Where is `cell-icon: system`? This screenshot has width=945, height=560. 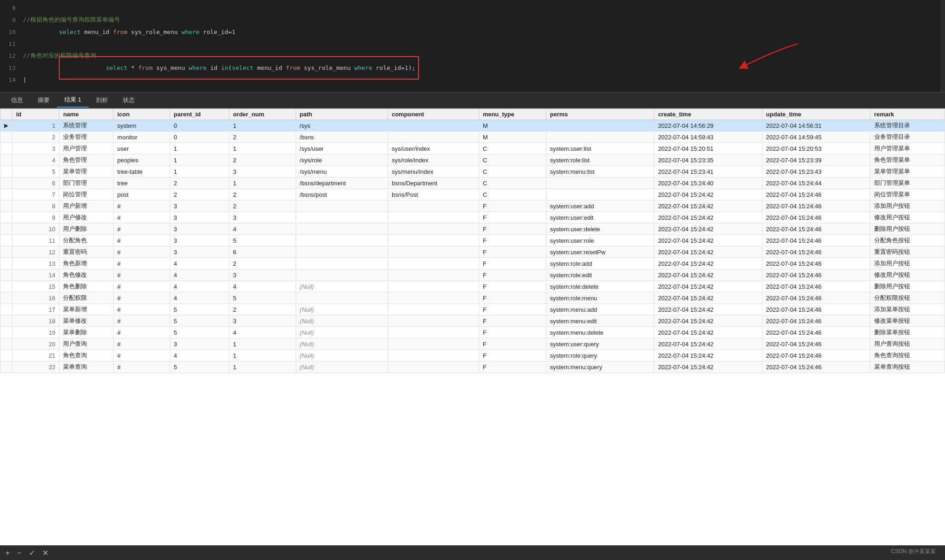 cell-icon: system is located at coordinates (142, 126).